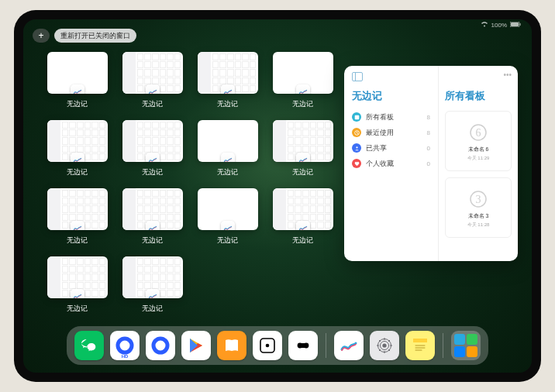  Describe the element at coordinates (478, 199) in the screenshot. I see `board-sketch: 3` at that location.